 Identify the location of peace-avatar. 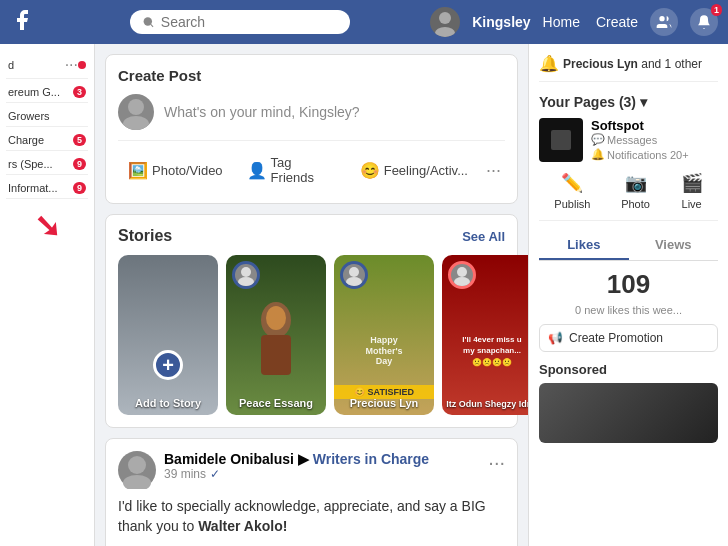
(246, 275).